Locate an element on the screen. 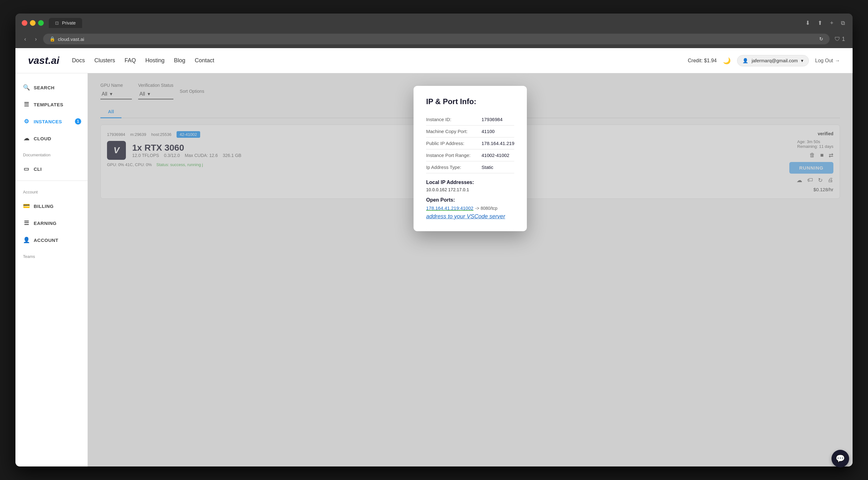  nav-clusters: Clusters is located at coordinates (105, 61).